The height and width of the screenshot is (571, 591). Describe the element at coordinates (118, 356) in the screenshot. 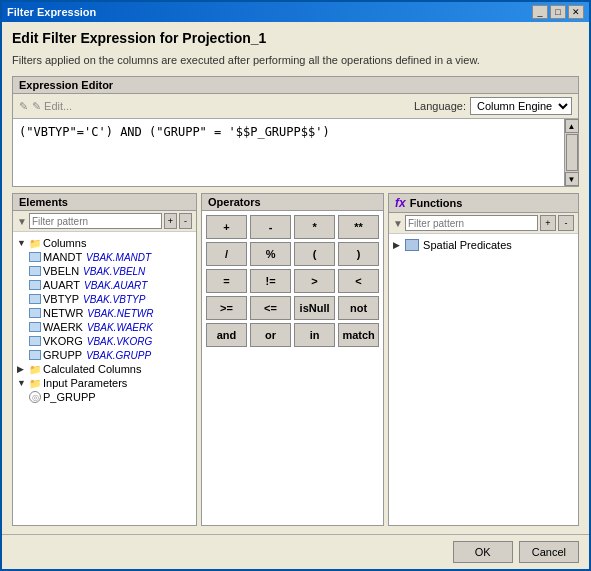

I see `grupp-sublabel: VBAK.GRUPP` at that location.